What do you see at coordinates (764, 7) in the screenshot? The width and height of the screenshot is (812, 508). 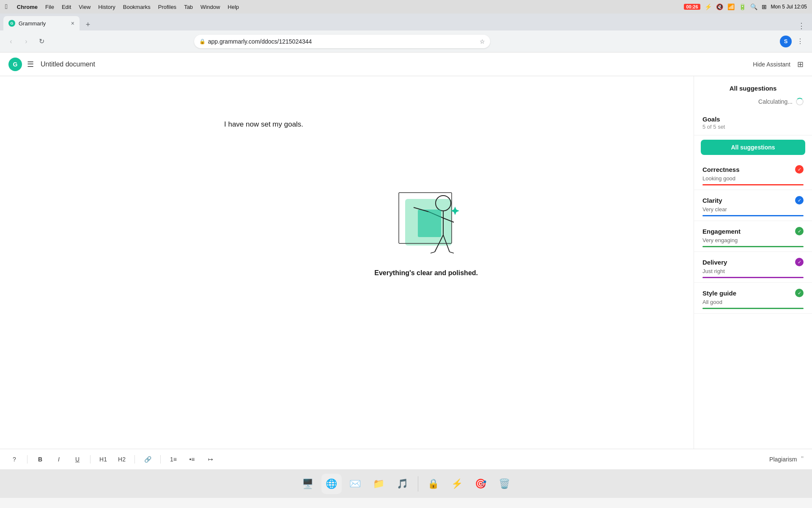 I see `control-center-icon: ⊞` at bounding box center [764, 7].